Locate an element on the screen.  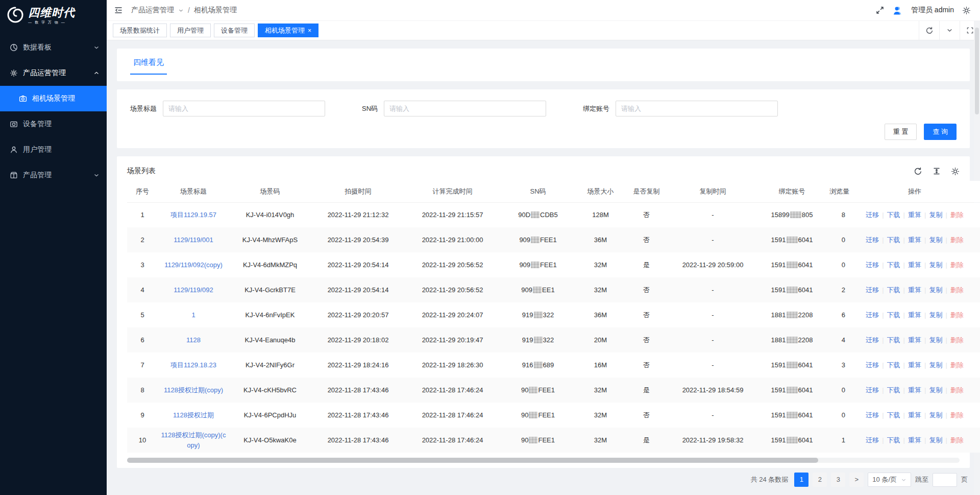
tab-siwei-kanjian: 四维看见 is located at coordinates (149, 65).